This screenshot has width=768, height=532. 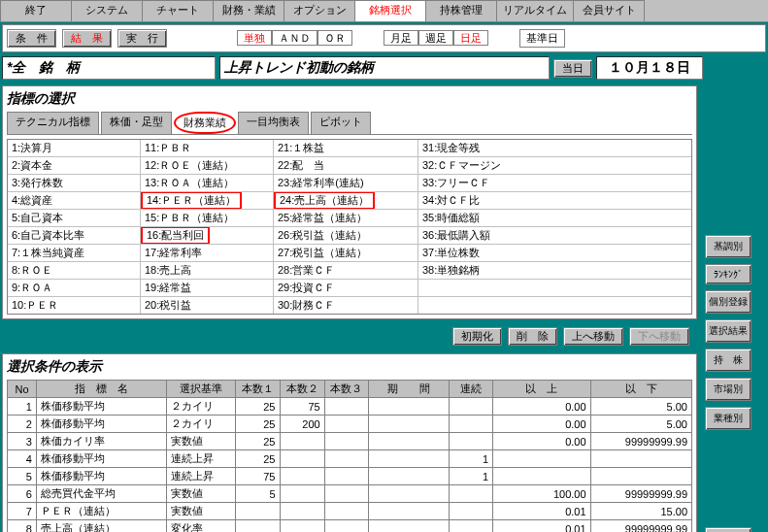 I want to click on ind-cell-1-3: 32:ＣＦマージン, so click(x=490, y=165).